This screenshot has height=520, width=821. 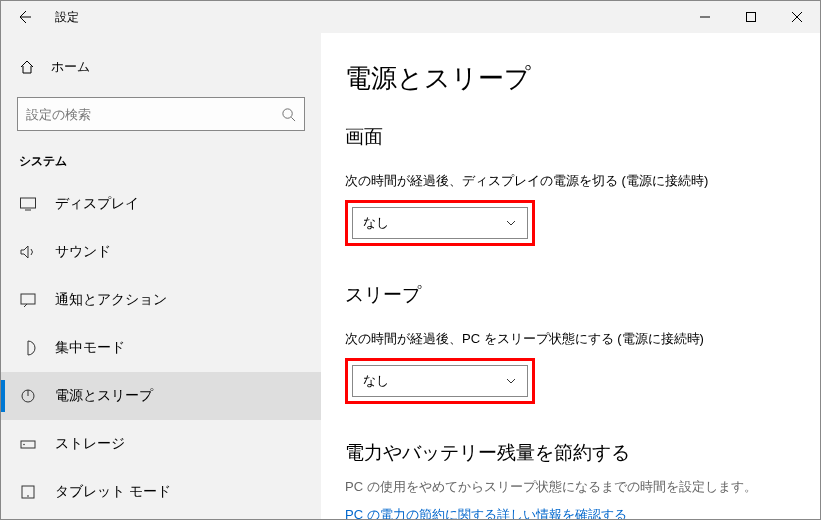 What do you see at coordinates (161, 492) in the screenshot?
I see `sidebar-item-tablet: タブレット モード` at bounding box center [161, 492].